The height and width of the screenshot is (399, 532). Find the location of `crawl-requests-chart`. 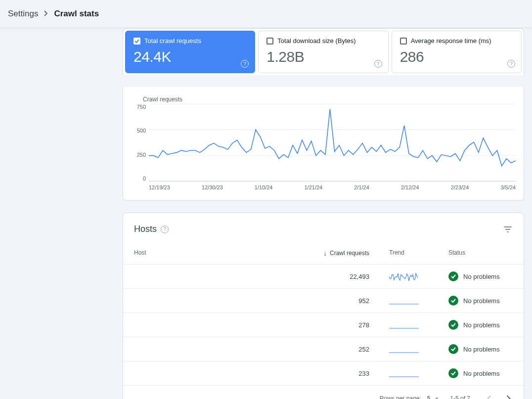

crawl-requests-chart is located at coordinates (332, 142).